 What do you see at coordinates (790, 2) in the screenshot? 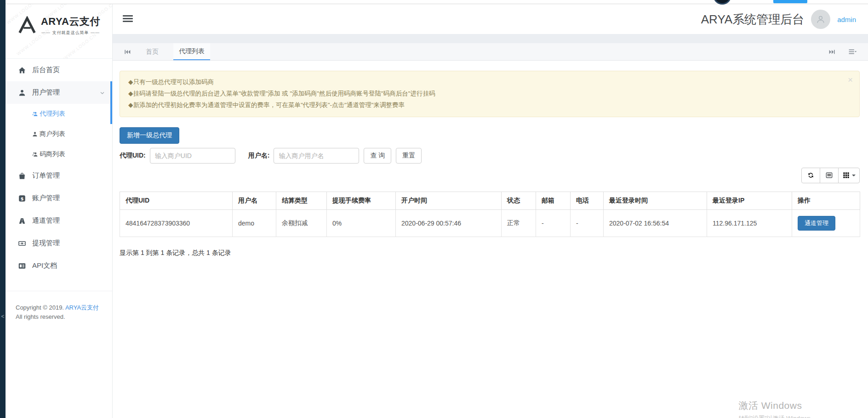
I see `browser-overlay-button` at bounding box center [790, 2].